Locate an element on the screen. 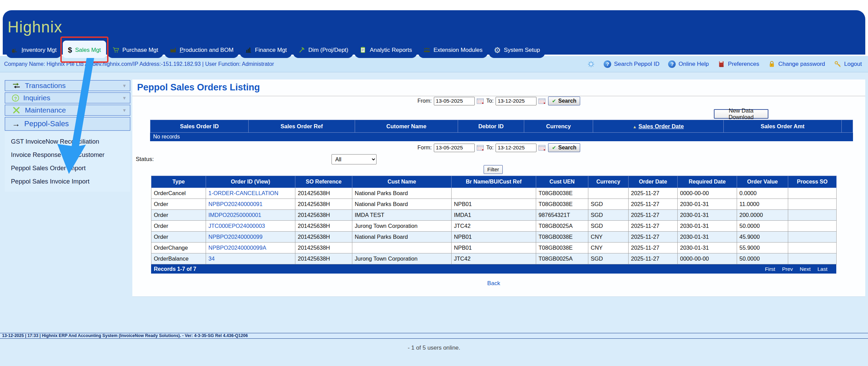 The height and width of the screenshot is (366, 868). cell-cust-name is located at coordinates (402, 248).